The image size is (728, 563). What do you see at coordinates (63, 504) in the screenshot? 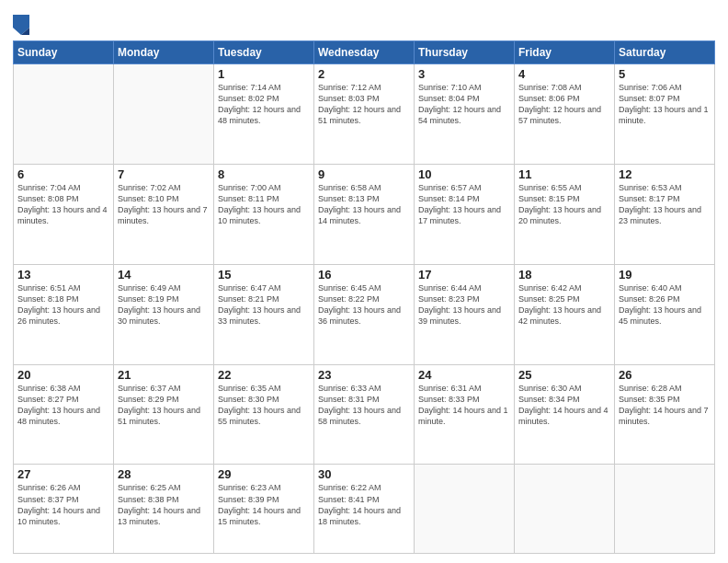
I see `day-info: Sunrise: 6:26 AM Sunset: 8:37 PM Dayligh…` at bounding box center [63, 504].